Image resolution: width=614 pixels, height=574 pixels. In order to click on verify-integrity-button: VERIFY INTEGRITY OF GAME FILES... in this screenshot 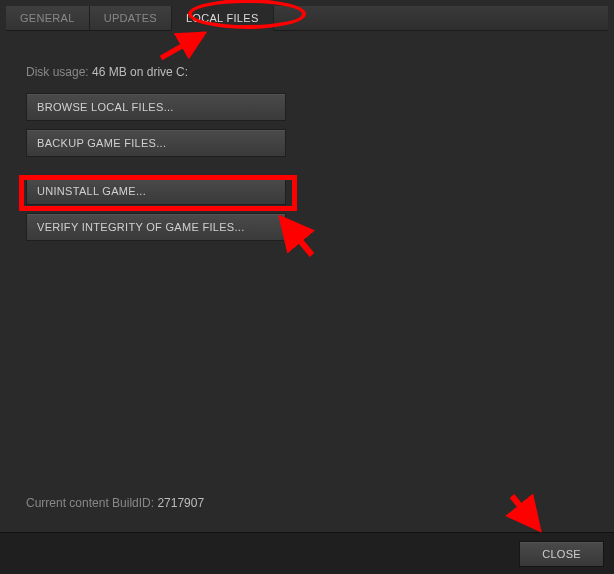, I will do `click(156, 227)`.